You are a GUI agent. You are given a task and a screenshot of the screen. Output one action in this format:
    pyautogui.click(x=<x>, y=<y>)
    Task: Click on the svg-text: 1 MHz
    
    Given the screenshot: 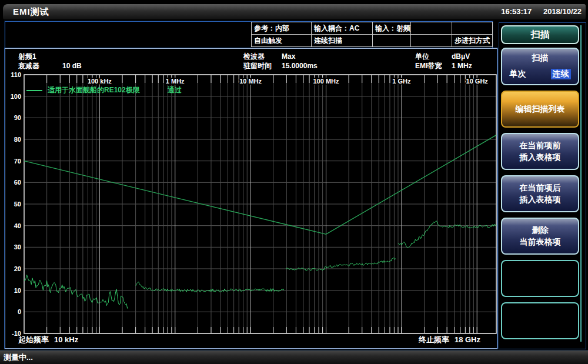 What is the action you would take?
    pyautogui.click(x=175, y=81)
    